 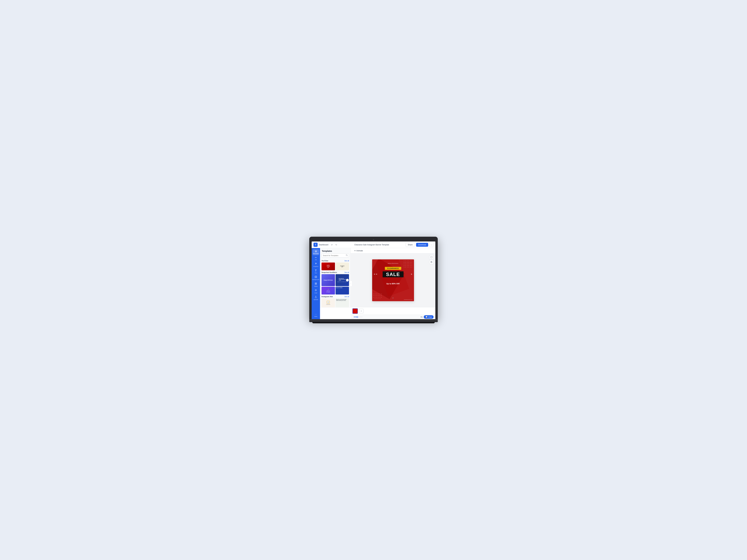 I want to click on filmstrip-page-1: S, so click(x=355, y=311).